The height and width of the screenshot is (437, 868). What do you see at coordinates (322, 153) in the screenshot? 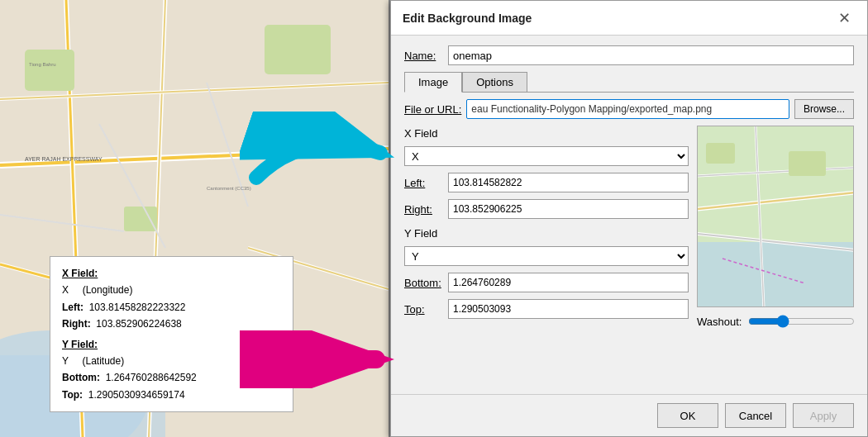
I see `cyan-arrow` at bounding box center [322, 153].